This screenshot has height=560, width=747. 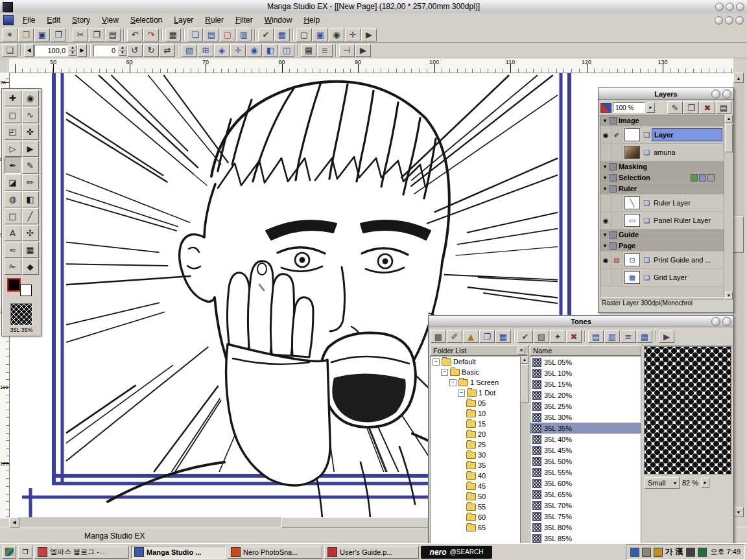 I want to click on story-view-button: ▥, so click(x=244, y=35).